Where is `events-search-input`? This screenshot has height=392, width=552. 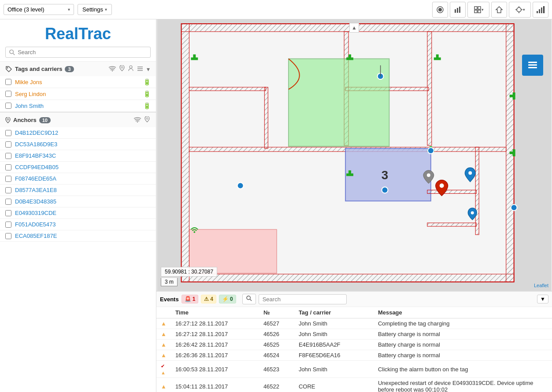 events-search-input is located at coordinates (303, 300).